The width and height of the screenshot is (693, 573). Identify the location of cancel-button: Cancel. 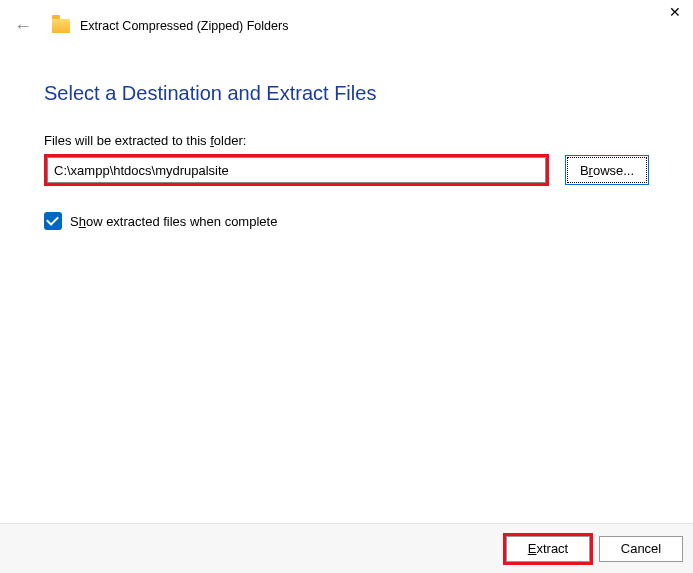
(641, 549).